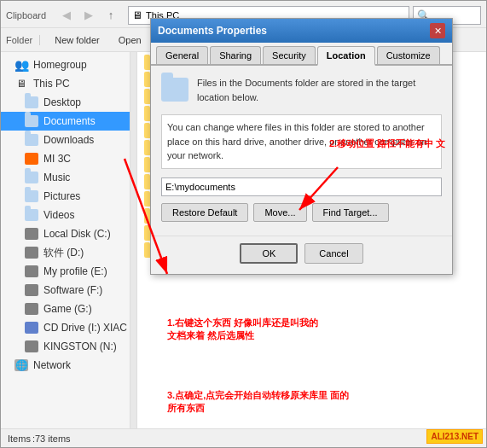  What do you see at coordinates (455, 437) in the screenshot?
I see `watermark: ALI213.NET` at bounding box center [455, 437].